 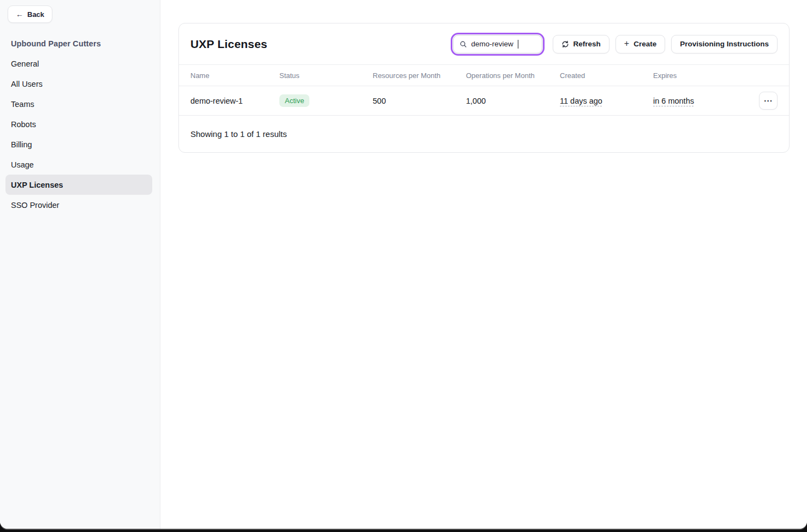 What do you see at coordinates (498, 44) in the screenshot?
I see `search-input: demo-review` at bounding box center [498, 44].